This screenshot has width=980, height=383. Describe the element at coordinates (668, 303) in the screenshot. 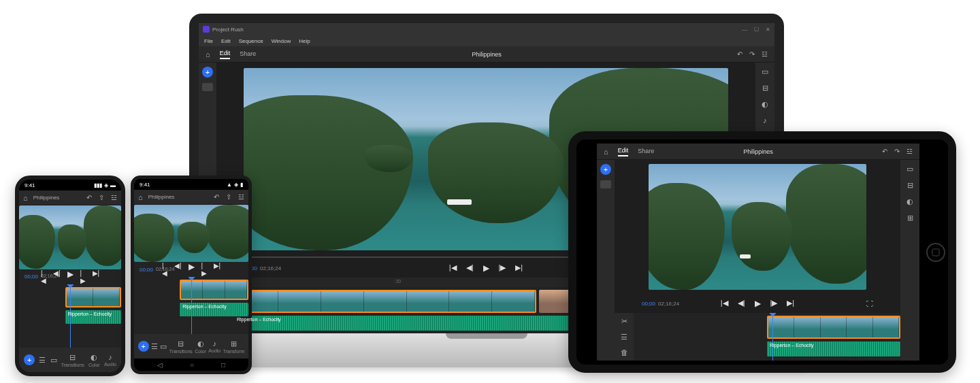

I see `total-time: 02;16;24` at that location.